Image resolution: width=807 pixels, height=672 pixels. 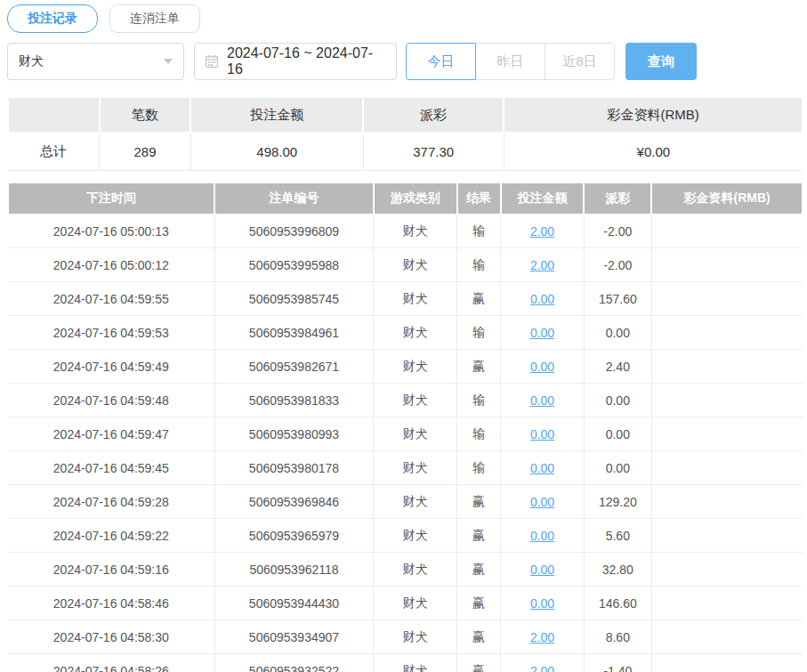 What do you see at coordinates (294, 333) in the screenshot?
I see `cell-order-number: 5060953984961` at bounding box center [294, 333].